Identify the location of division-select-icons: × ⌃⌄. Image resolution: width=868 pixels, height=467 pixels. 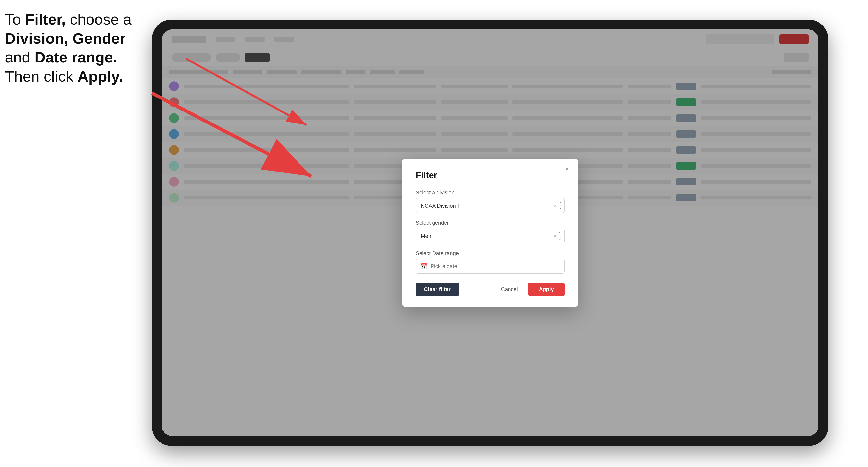
(558, 206).